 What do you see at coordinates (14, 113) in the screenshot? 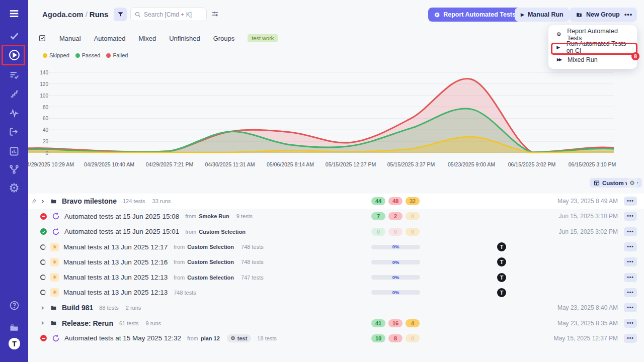
I see `pulse-icon` at bounding box center [14, 113].